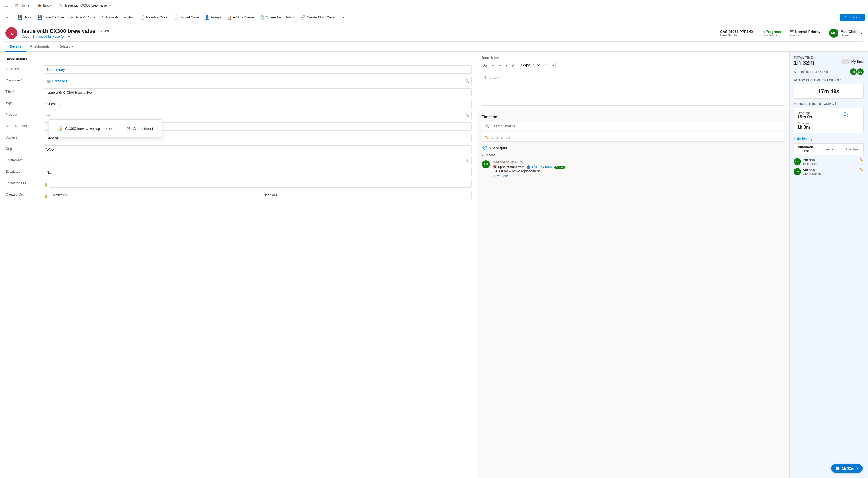  Describe the element at coordinates (261, 184) in the screenshot. I see `escalated-on-input` at that location.